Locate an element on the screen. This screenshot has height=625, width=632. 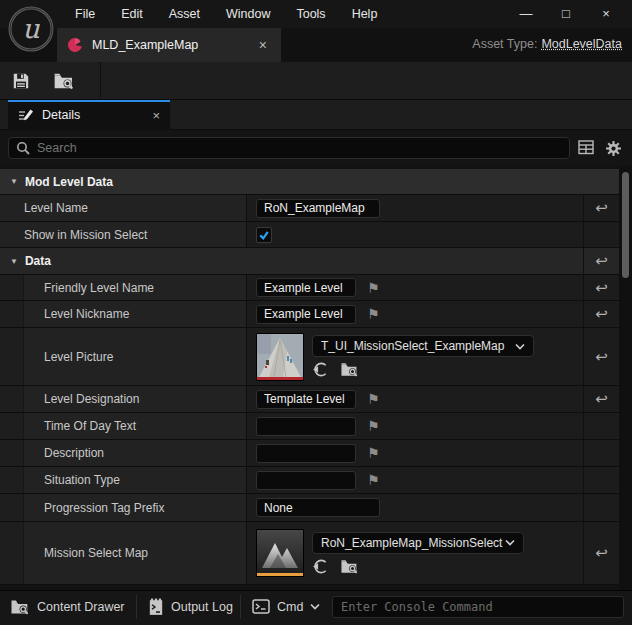
asset-toolbar is located at coordinates (316, 81).